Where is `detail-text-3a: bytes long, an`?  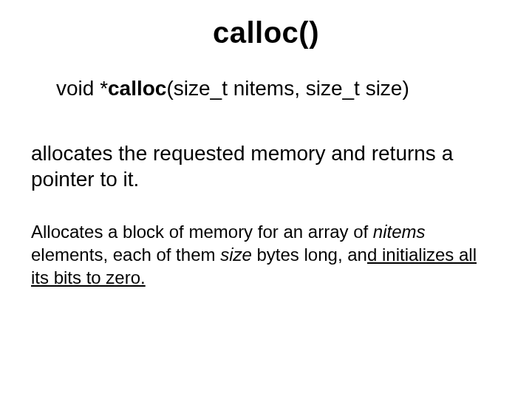 detail-text-3a: bytes long, an is located at coordinates (310, 254).